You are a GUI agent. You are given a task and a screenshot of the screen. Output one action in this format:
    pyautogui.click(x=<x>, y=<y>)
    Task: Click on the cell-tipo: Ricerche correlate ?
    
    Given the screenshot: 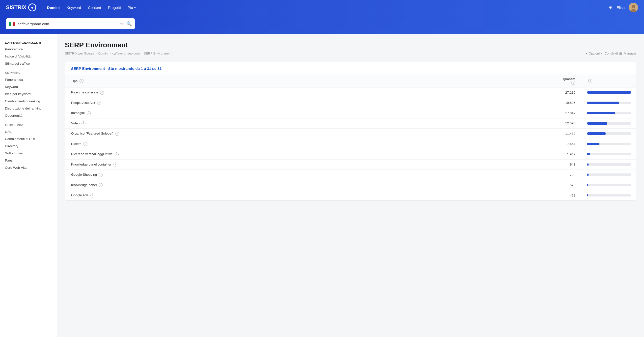 What is the action you would take?
    pyautogui.click(x=308, y=93)
    